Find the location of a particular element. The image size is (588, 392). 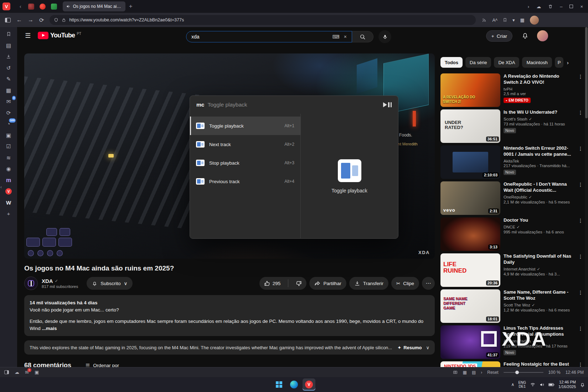

active-tab: Os jogos no M4 Mac ainda is located at coordinates (94, 6).